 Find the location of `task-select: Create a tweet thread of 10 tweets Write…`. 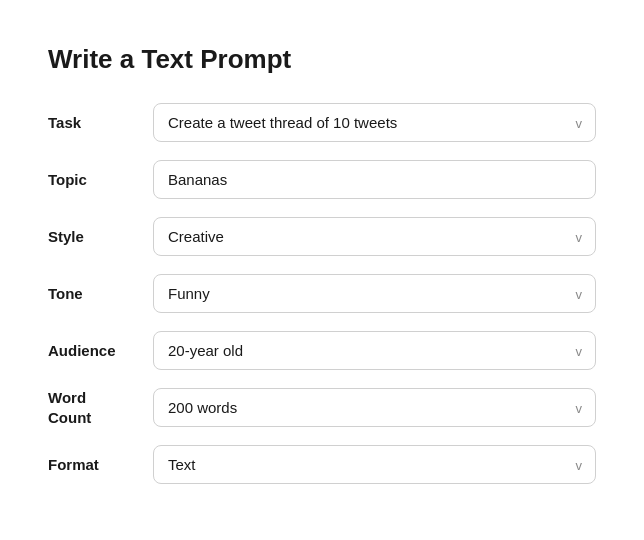

task-select: Create a tweet thread of 10 tweets Write… is located at coordinates (374, 122).